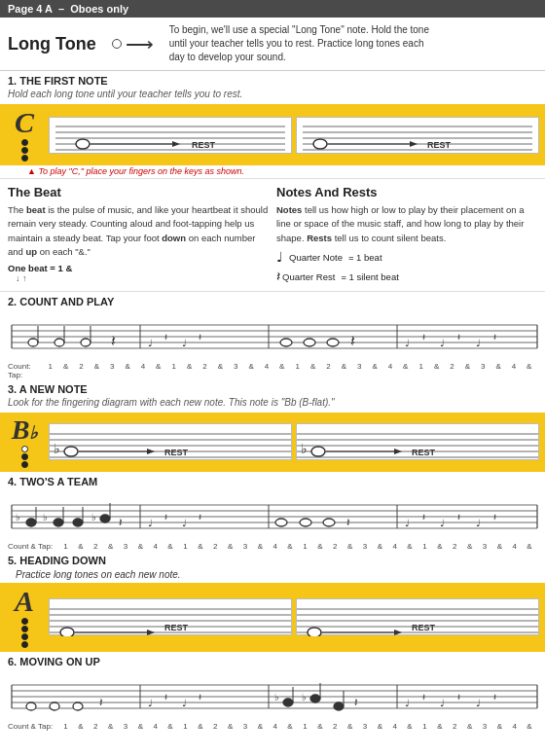 This screenshot has height=756, width=545. What do you see at coordinates (272, 617) in the screenshot?
I see `section-5-staff: A REST` at bounding box center [272, 617].